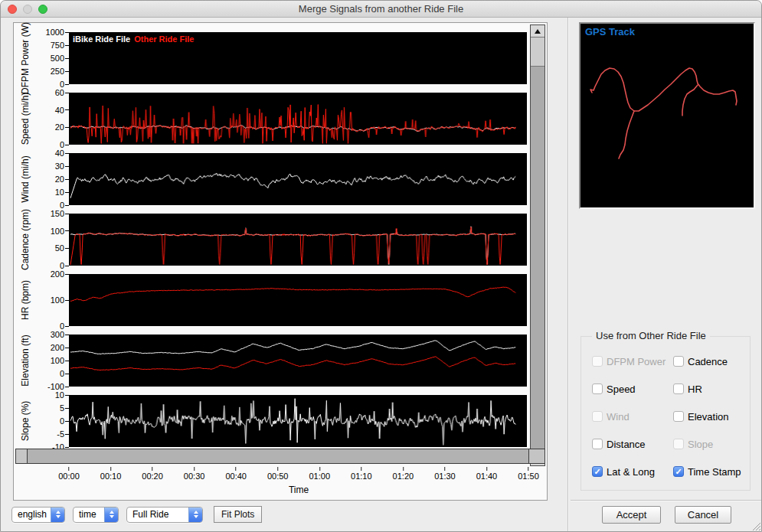 This screenshot has height=532, width=762. What do you see at coordinates (51, 361) in the screenshot?
I see `y-ticks-elevation: -1000100200300` at bounding box center [51, 361].